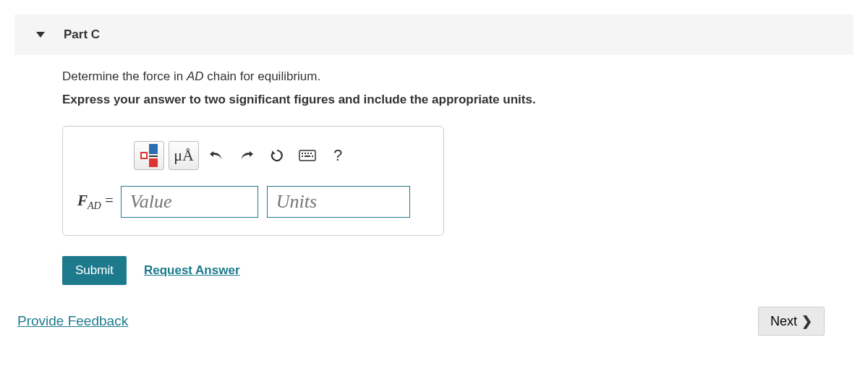  Describe the element at coordinates (253, 181) in the screenshot. I see `answer-panel: μÅ ? FAD =` at that location.